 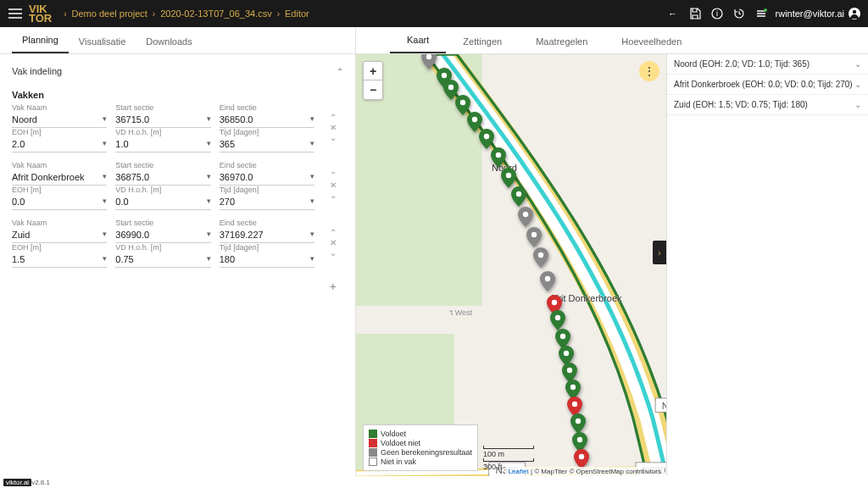 I want to click on vak-naam-input: Zuid, so click(x=59, y=236).